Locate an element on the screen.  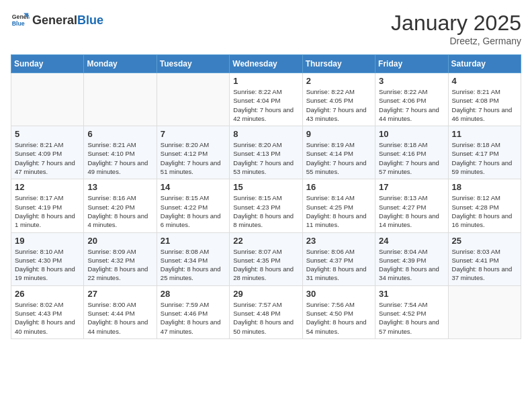
day-number: 21 is located at coordinates (193, 240).